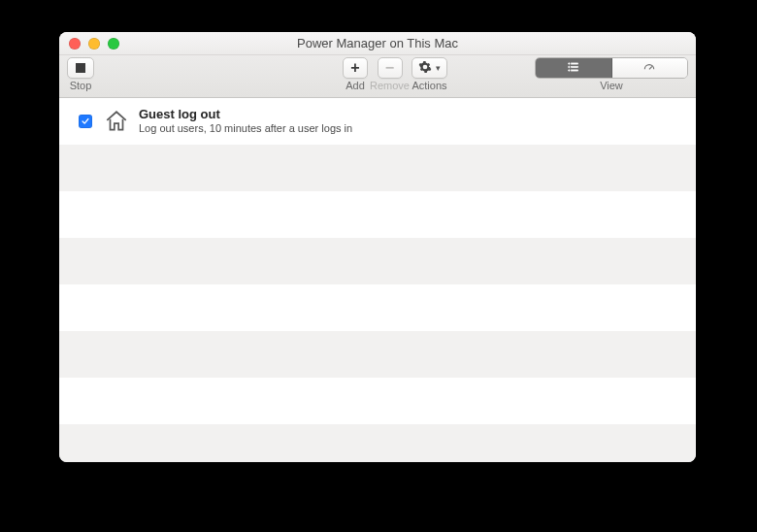 This screenshot has height=532, width=757. What do you see at coordinates (611, 85) in the screenshot?
I see `view-label: View` at bounding box center [611, 85].